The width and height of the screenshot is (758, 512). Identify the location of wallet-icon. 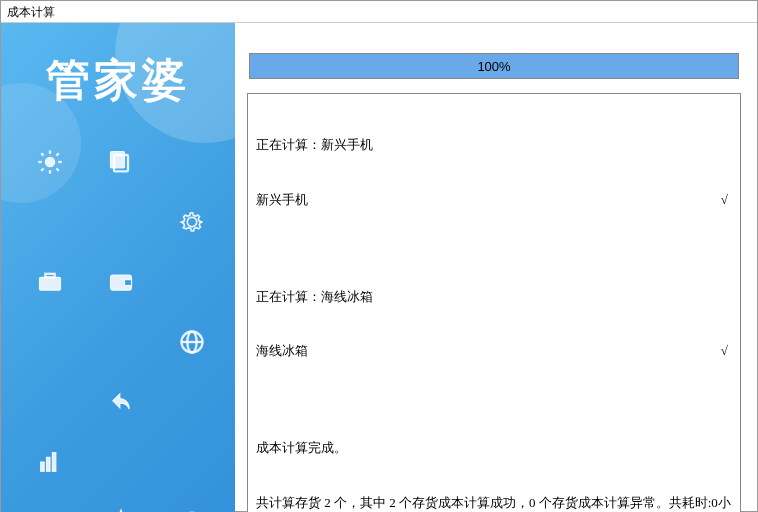
(121, 282).